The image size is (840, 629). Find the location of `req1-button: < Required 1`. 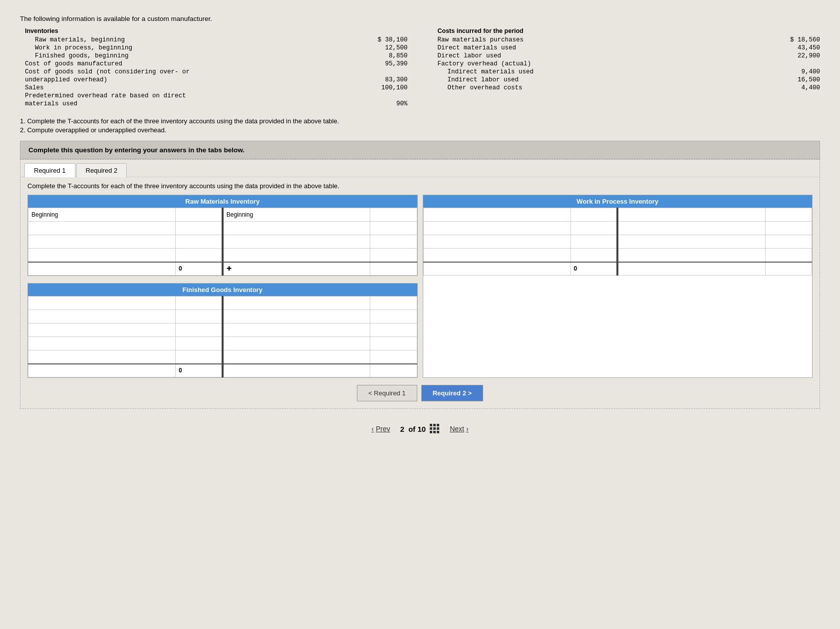

req1-button: < Required 1 is located at coordinates (387, 393).